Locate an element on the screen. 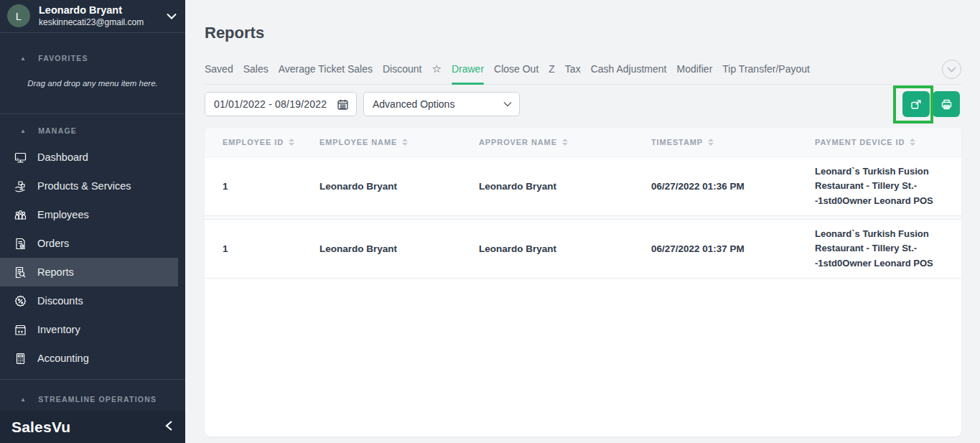  cell-timestamp: 06/27/2022 01:37 PM is located at coordinates (733, 248).